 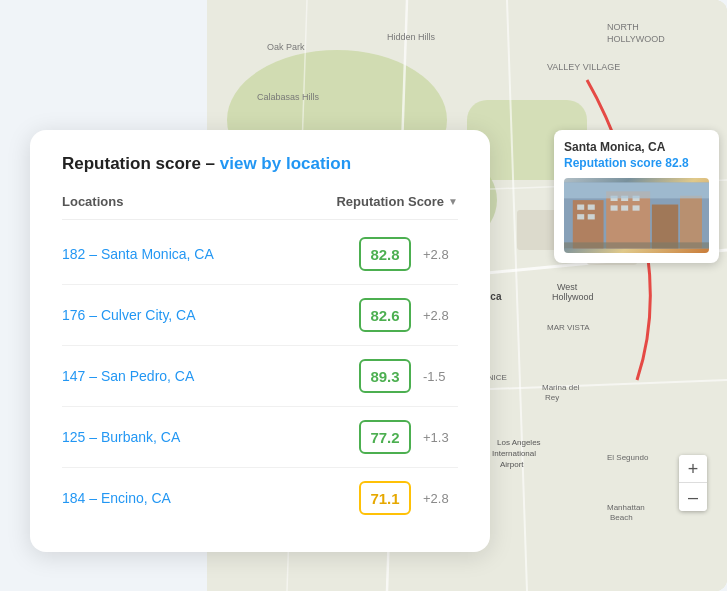 I want to click on score-badge: 82.8, so click(x=385, y=254).